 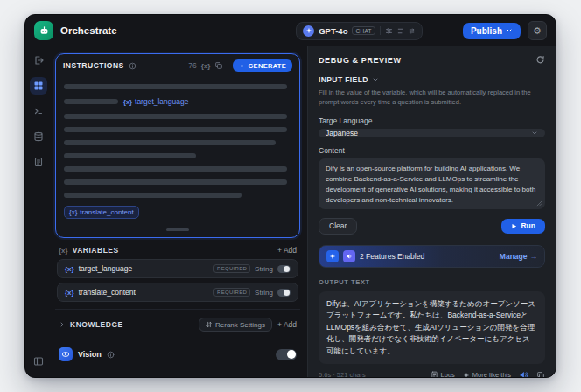 I want to click on publish-button: Publish, so click(x=492, y=32).